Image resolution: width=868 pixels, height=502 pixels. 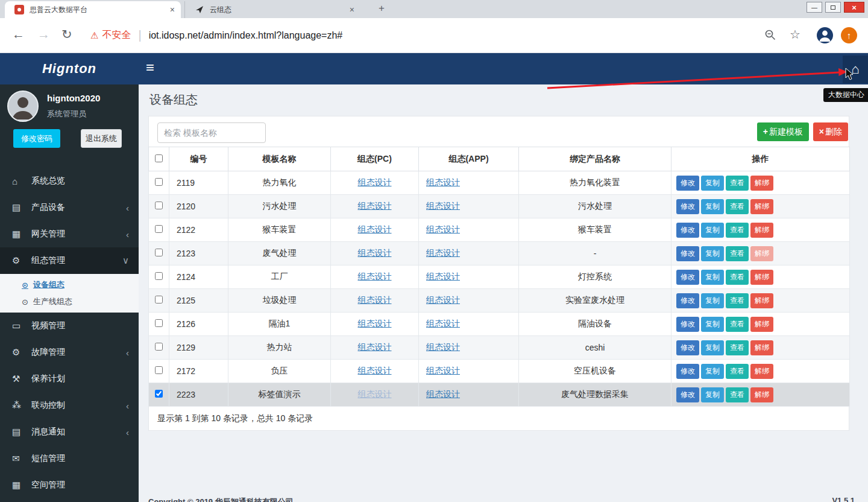 What do you see at coordinates (855, 69) in the screenshot?
I see `home-button: ⌂` at bounding box center [855, 69].